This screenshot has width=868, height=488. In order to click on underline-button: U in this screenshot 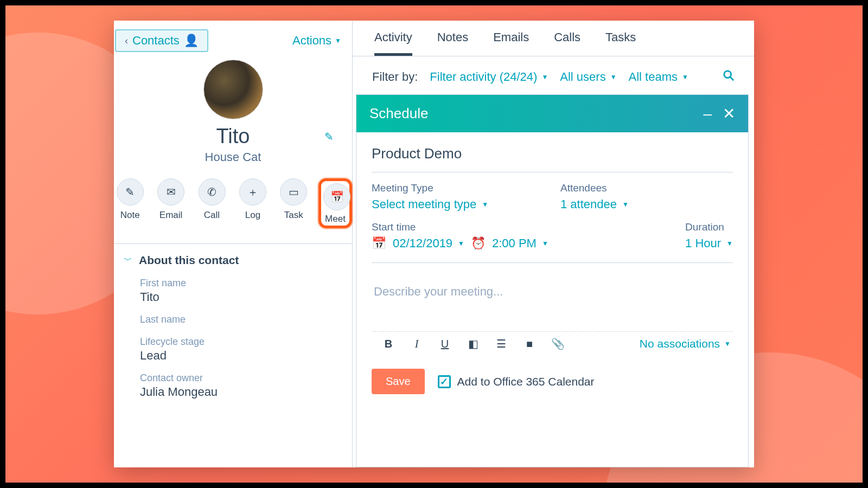, I will do `click(445, 344)`.